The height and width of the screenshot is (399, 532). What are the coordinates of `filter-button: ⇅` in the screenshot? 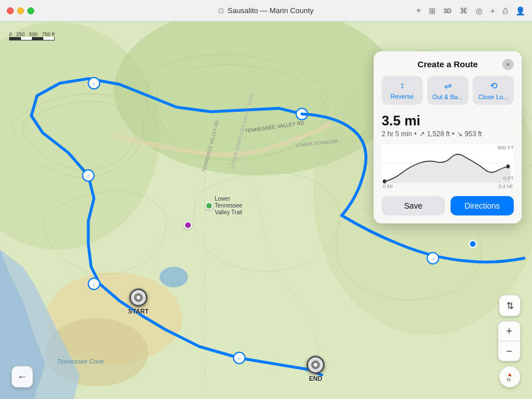 It's located at (510, 306).